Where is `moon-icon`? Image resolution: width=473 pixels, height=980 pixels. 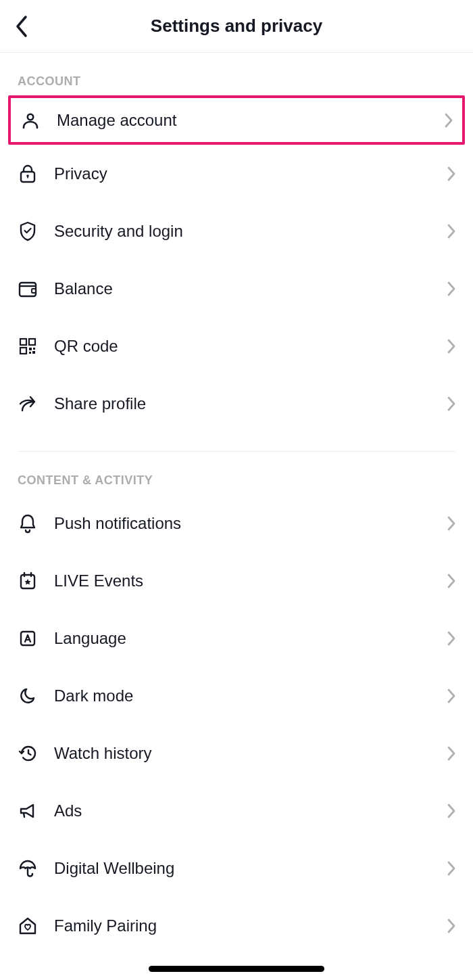
moon-icon is located at coordinates (28, 696).